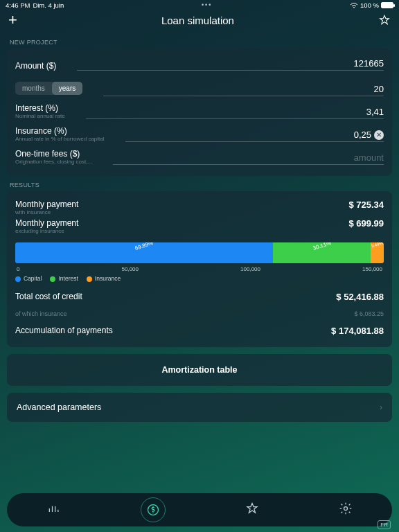  Describe the element at coordinates (377, 253) in the screenshot. I see `bar-insurance: 3.49%` at that location.